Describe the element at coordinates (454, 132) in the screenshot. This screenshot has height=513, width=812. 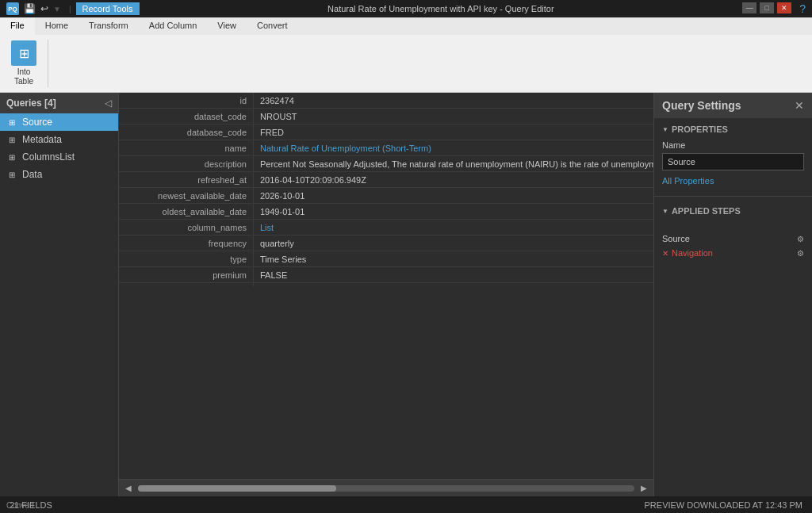
I see `row-value: FRED` at that location.